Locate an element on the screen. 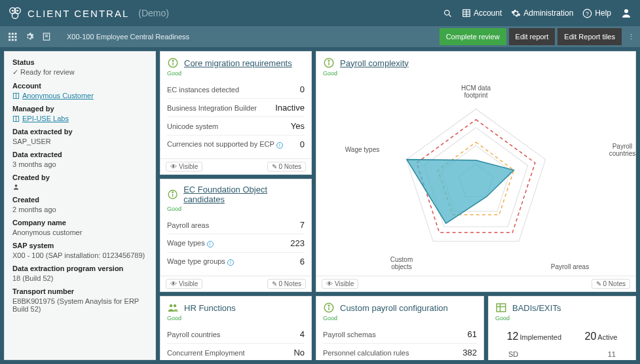 The width and height of the screenshot is (640, 364). createdby-value is located at coordinates (80, 187).